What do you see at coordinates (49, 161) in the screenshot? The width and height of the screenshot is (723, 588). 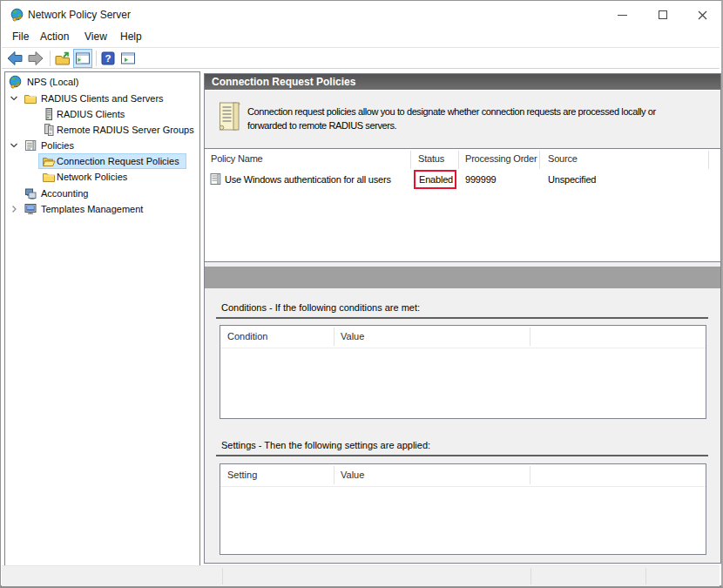 I see `folder-open-icon` at bounding box center [49, 161].